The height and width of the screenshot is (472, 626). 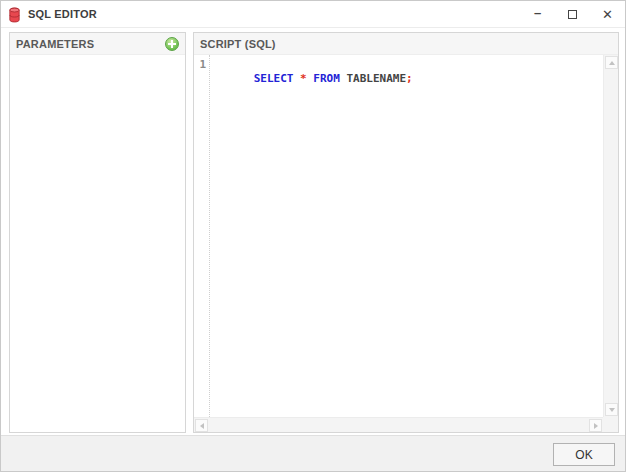 I want to click on database-icon, so click(x=14, y=15).